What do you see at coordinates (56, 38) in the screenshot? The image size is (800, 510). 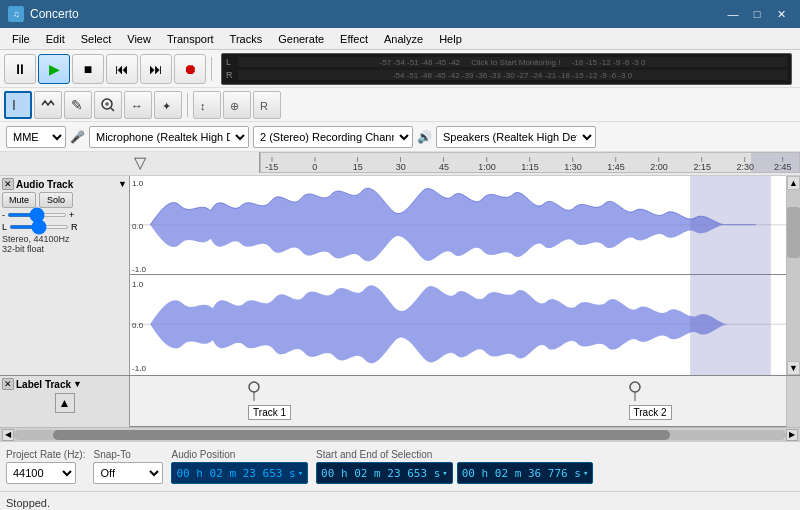 I see `menu-edit: Edit` at bounding box center [56, 38].